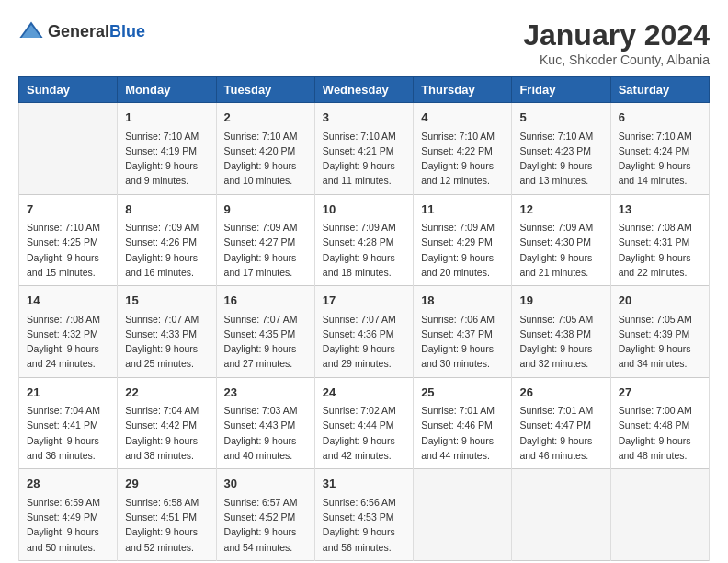 The image size is (728, 563). What do you see at coordinates (167, 423) in the screenshot?
I see `calendar-cell: 22Sunrise: 7:04 AM Sunset: 4:42 PM Dayli…` at bounding box center [167, 423].